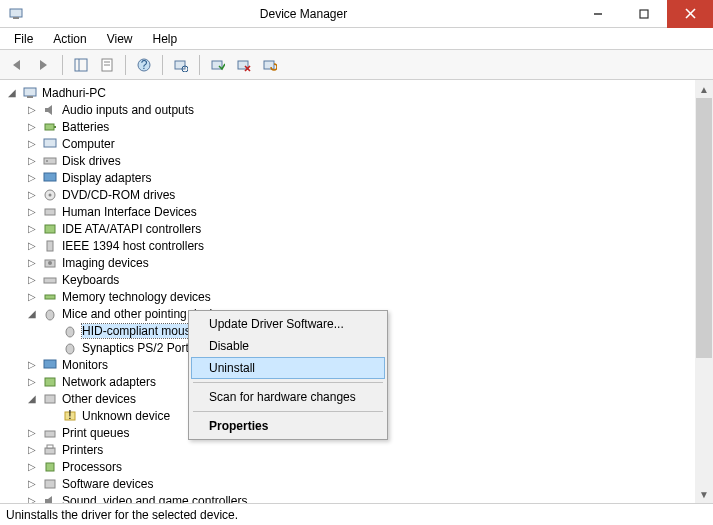 The height and width of the screenshot is (525, 713). What do you see at coordinates (120, 39) in the screenshot?
I see `menu-view: View` at bounding box center [120, 39].